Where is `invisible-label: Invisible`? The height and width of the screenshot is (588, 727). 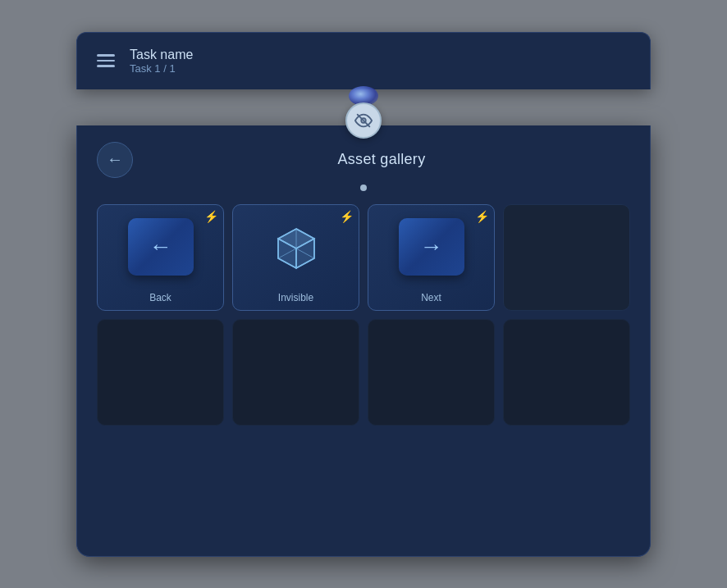 invisible-label: Invisible is located at coordinates (295, 298).